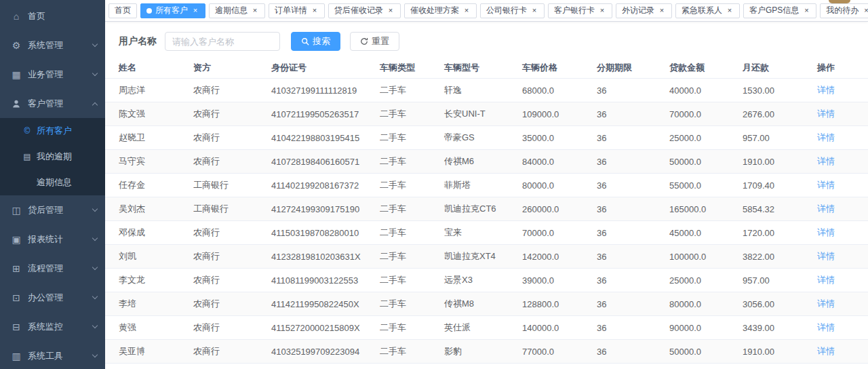 The height and width of the screenshot is (369, 868). I want to click on cell-loan: 100000.0, so click(692, 256).